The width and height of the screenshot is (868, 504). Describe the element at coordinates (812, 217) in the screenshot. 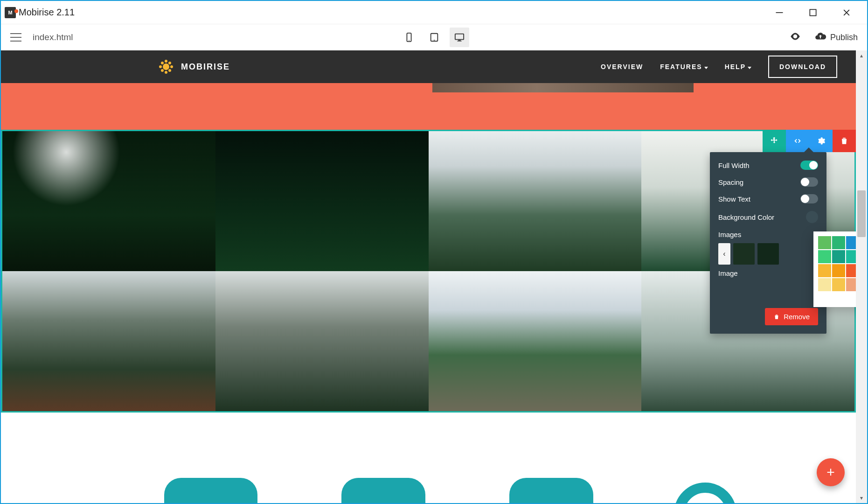

I see `bg-color-swatch` at that location.